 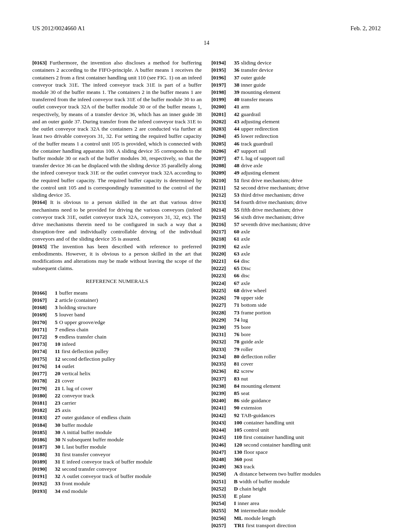 What do you see at coordinates (256, 313) in the screenshot?
I see `reference-text: frame portion` at bounding box center [256, 313].